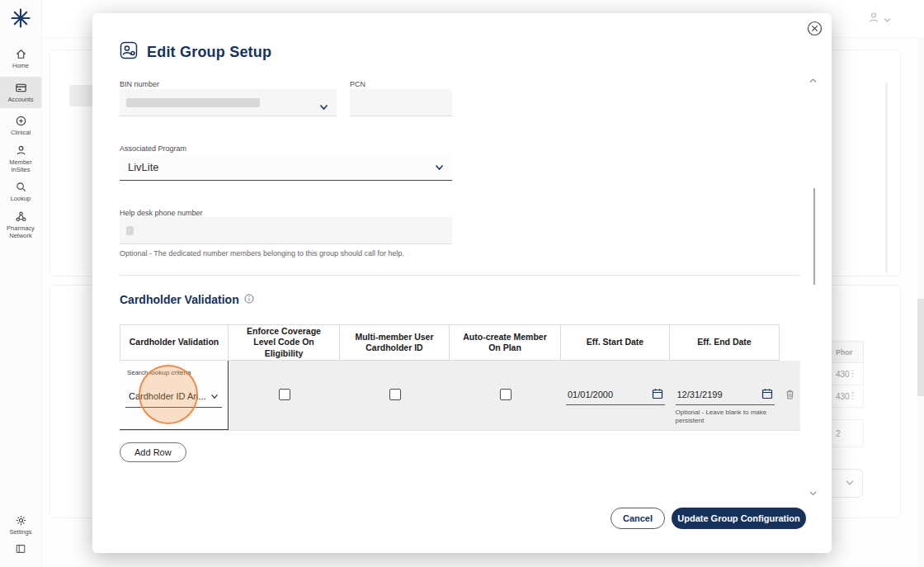 The width and height of the screenshot is (924, 567). Describe the element at coordinates (813, 79) in the screenshot. I see `scroll-up-icon` at that location.